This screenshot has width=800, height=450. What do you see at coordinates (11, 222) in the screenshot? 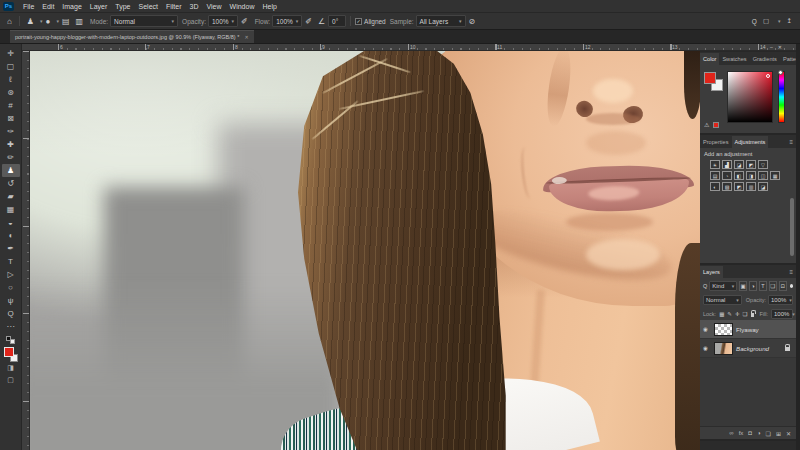
I see `tool-blur: ◒` at bounding box center [11, 222].